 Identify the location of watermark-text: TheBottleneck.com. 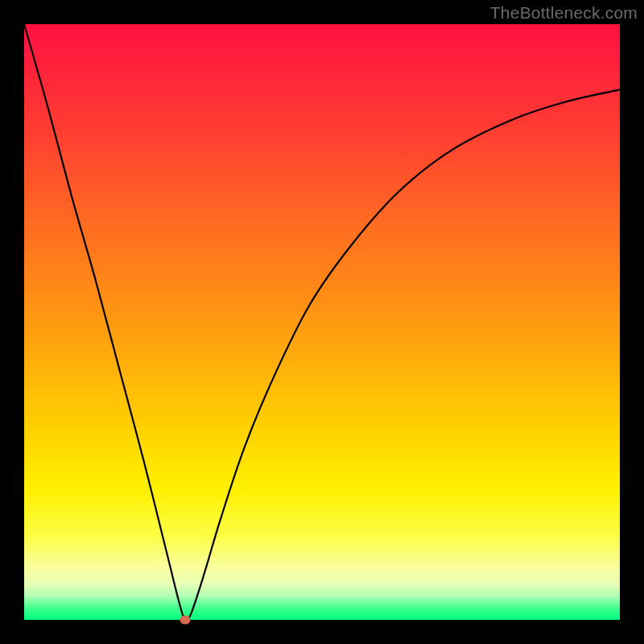
(564, 13).